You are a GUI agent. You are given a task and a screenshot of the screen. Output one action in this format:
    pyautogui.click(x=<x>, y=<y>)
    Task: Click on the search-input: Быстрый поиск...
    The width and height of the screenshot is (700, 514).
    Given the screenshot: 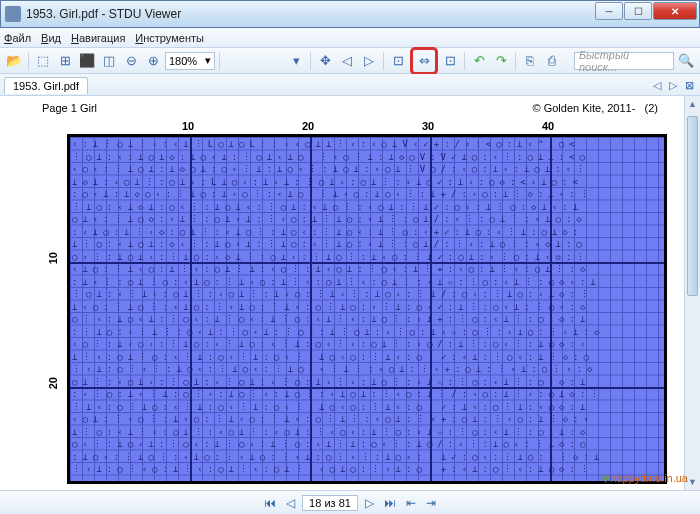 What is the action you would take?
    pyautogui.click(x=624, y=61)
    